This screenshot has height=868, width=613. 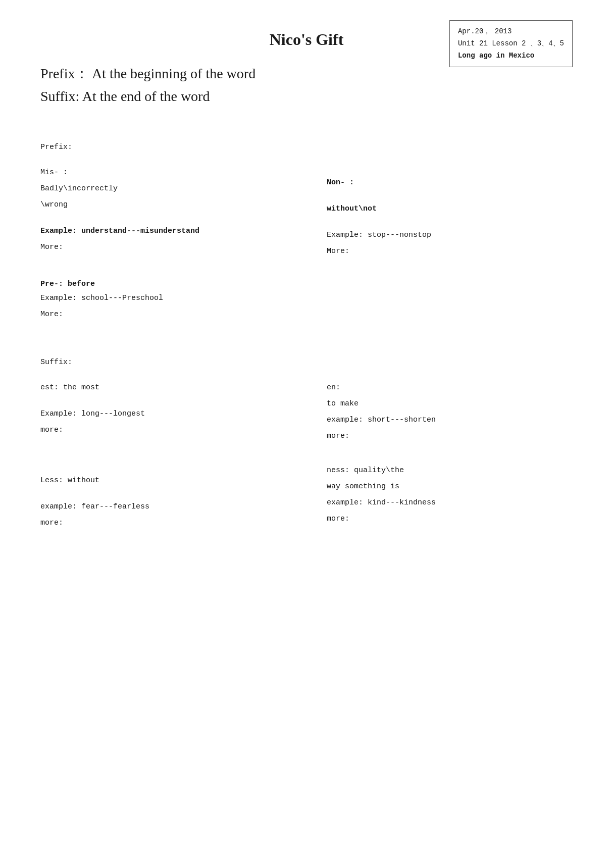 I want to click on suffix-label: Suffix:, so click(x=306, y=363).